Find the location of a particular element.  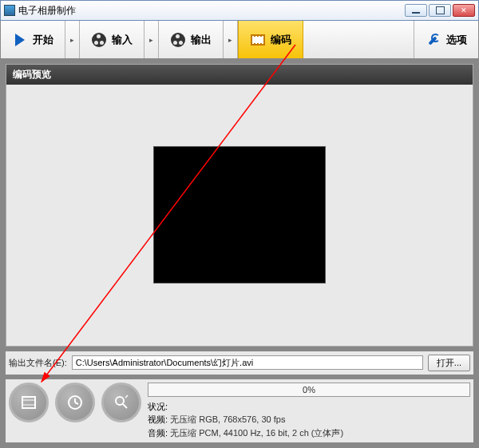

audio-status-label: 音频: is located at coordinates (158, 433).